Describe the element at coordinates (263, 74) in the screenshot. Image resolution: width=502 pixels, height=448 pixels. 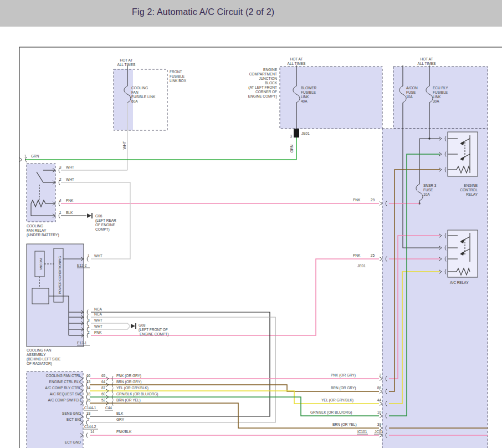
I see `junction-block-label: COMPARTMENT` at that location.